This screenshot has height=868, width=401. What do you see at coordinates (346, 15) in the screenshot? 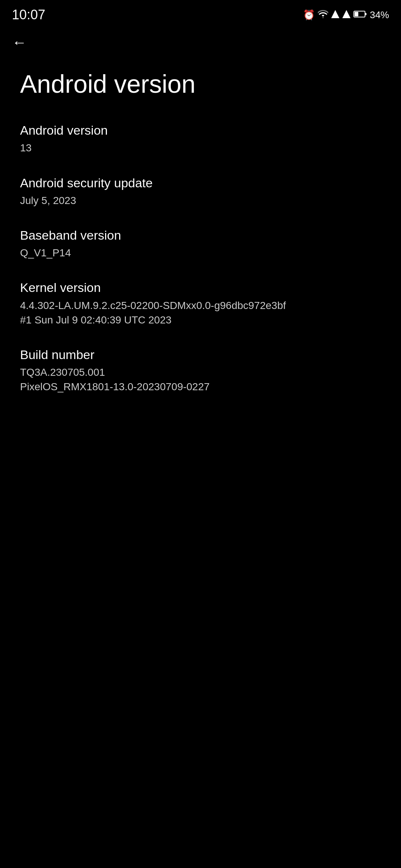
I see `status-icons: ⏰` at bounding box center [346, 15].